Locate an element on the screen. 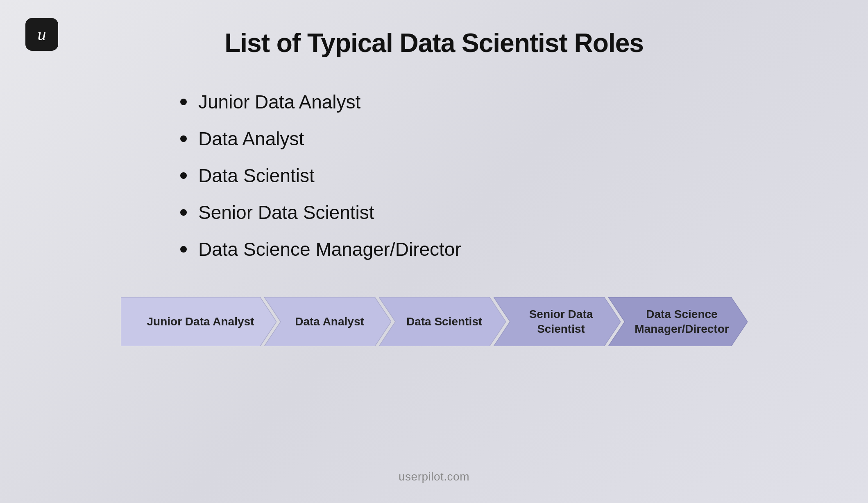  roles-list: Junior Data Analyst Data Analyst Data Sc… is located at coordinates (321, 176).